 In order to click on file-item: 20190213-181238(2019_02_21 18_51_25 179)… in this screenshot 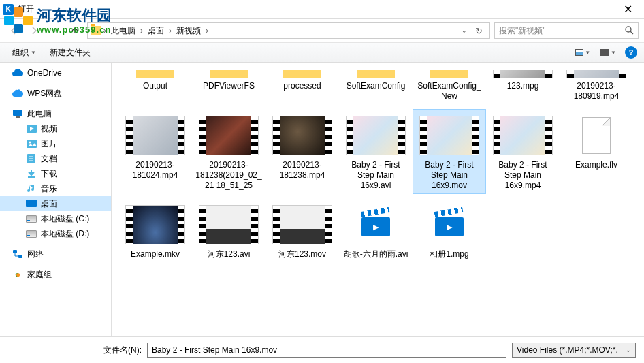, I will do `click(229, 151)`.